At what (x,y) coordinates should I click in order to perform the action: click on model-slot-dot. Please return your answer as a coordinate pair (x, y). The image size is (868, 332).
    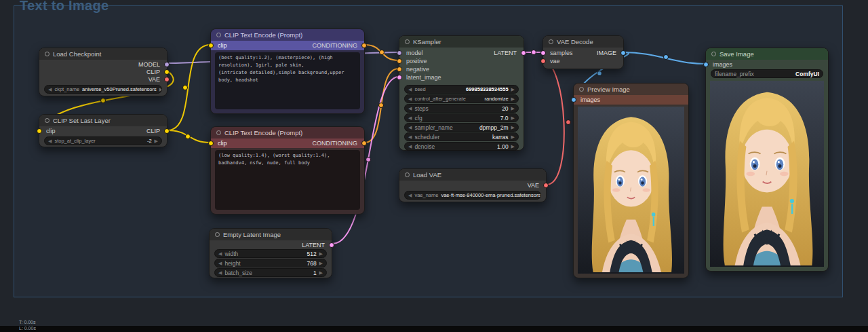
    Looking at the image, I should click on (167, 64).